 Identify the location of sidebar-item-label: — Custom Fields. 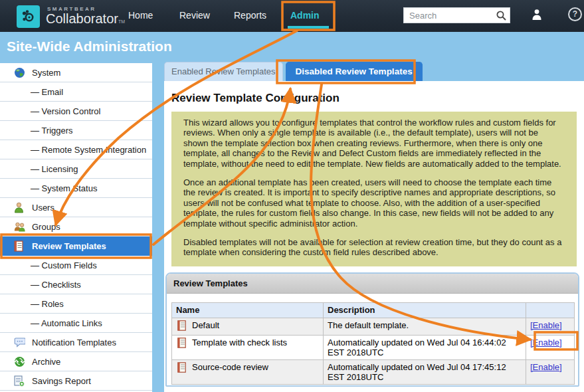
(64, 266).